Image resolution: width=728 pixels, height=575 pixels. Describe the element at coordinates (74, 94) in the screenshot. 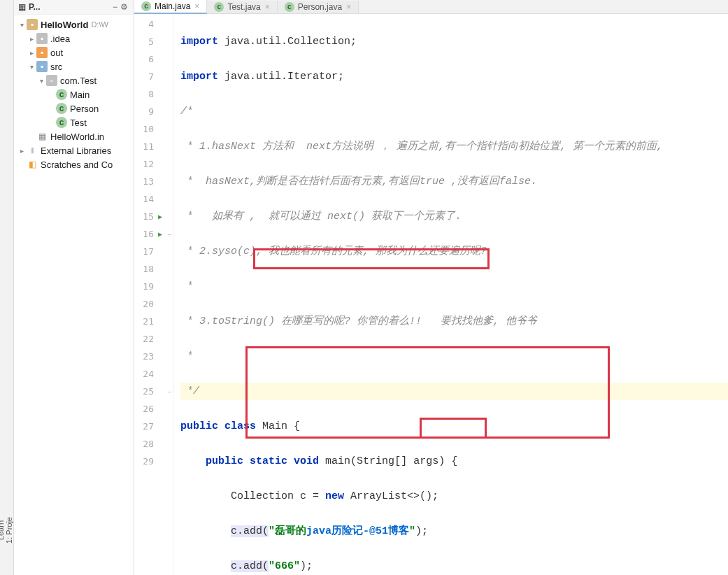

I see `project-tree: ▾ ▪ HelloWorld D:\W ▸ ▪ .idea ▸ ▪ out ▾` at that location.